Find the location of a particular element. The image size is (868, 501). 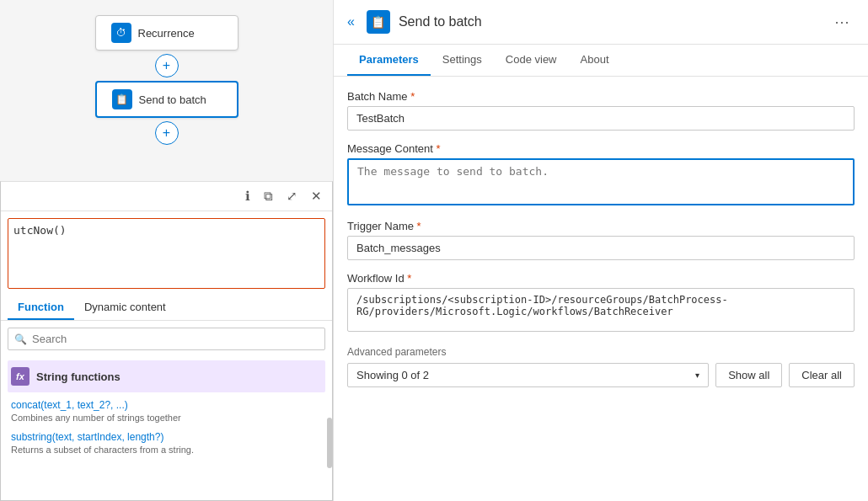

collapse-button: « is located at coordinates (351, 22).